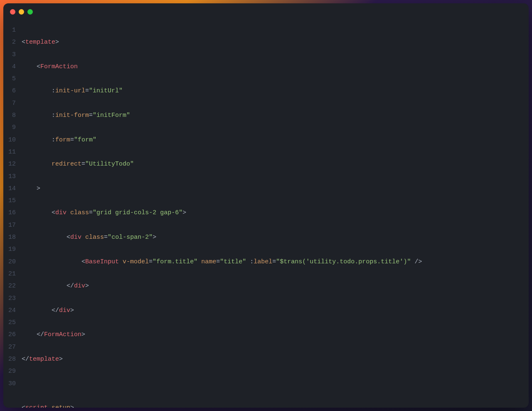 This screenshot has height=411, width=532. I want to click on line-number: 21, so click(10, 274).